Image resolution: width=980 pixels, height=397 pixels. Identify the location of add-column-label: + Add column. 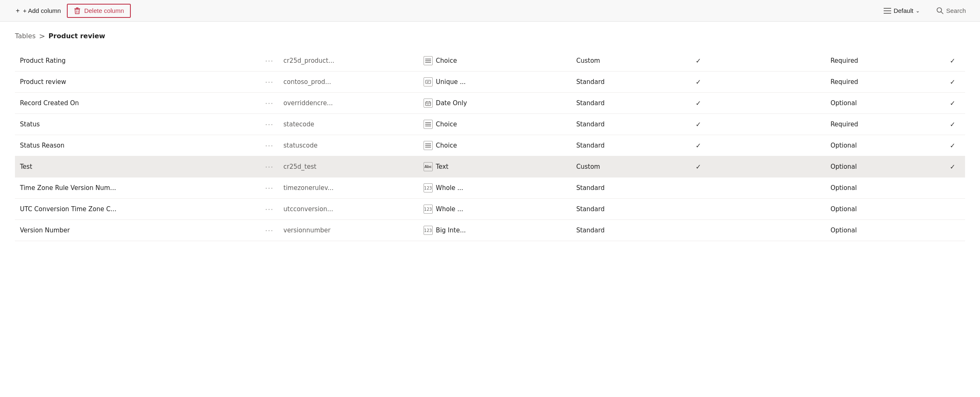
(42, 11).